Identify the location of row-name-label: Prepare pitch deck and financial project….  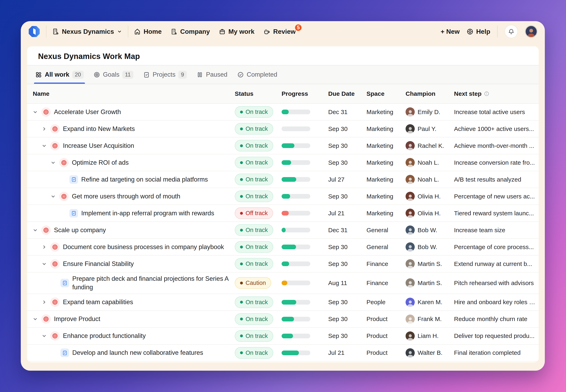
(152, 283).